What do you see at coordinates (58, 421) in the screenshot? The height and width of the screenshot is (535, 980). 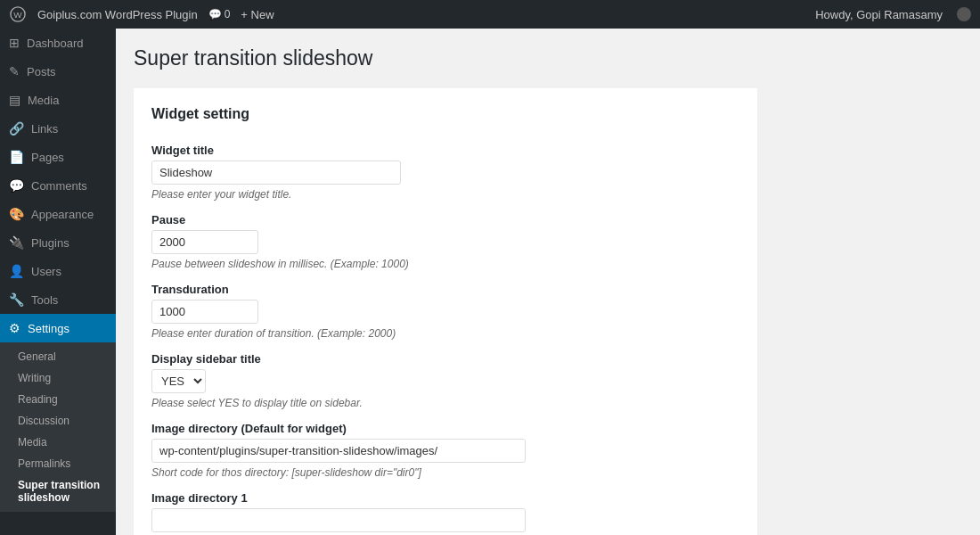 I see `sidebar-item-discussion: Discussion` at bounding box center [58, 421].